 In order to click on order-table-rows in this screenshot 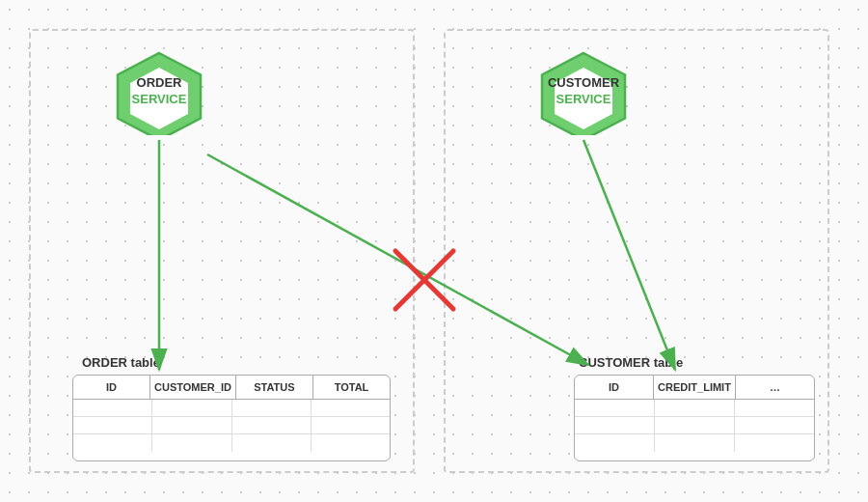, I will do `click(231, 426)`.